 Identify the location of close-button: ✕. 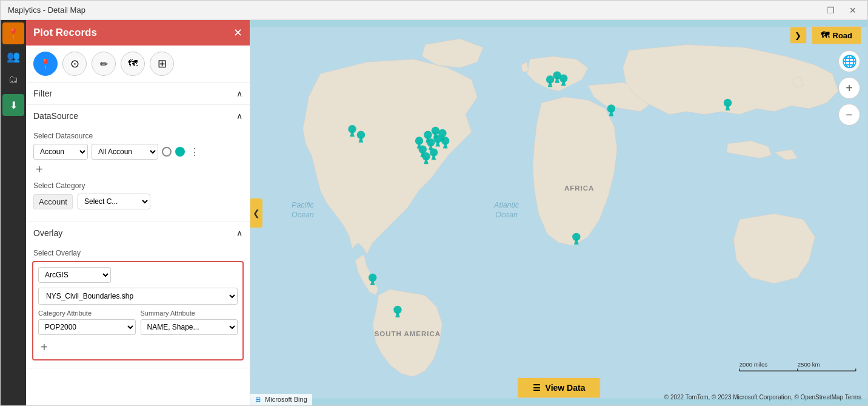
(853, 10).